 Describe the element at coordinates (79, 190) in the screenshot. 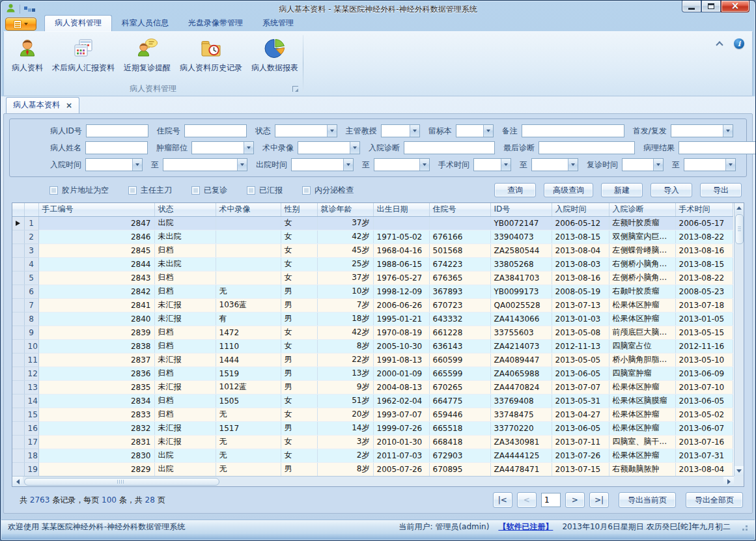

I see `checkbox-item-1: 胶片地址为空` at that location.